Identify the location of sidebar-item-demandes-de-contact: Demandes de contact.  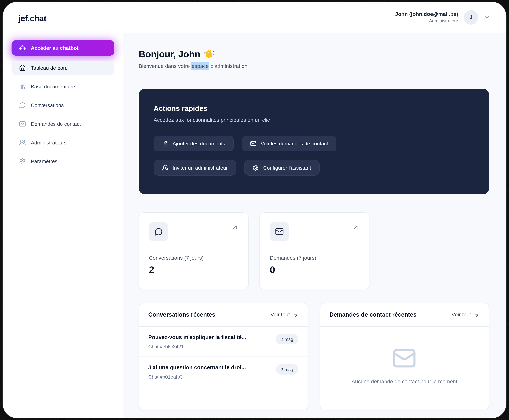
(63, 124).